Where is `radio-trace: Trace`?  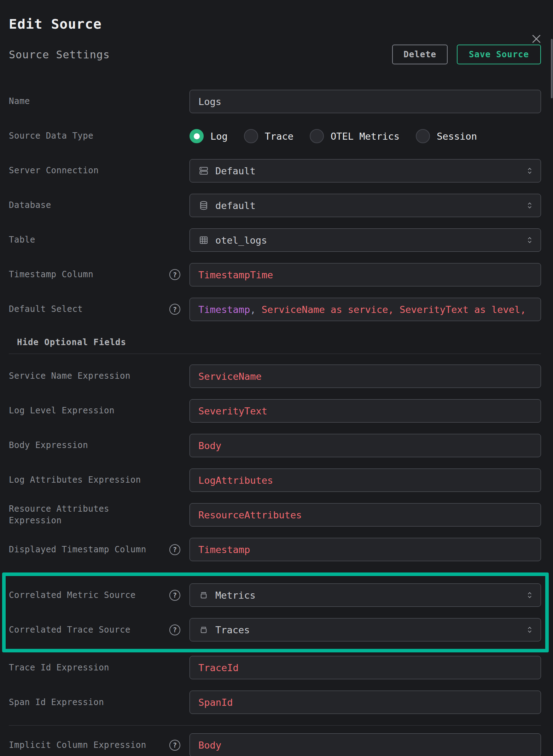 radio-trace: Trace is located at coordinates (269, 136).